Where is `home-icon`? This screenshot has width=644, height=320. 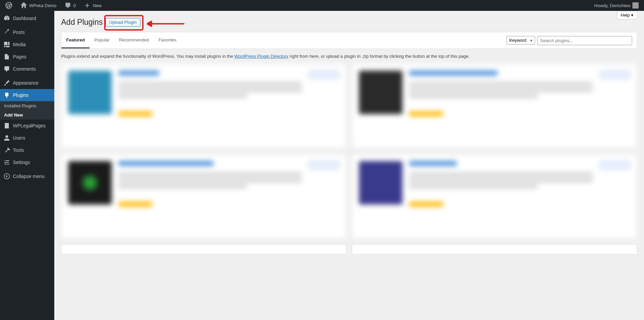
home-icon is located at coordinates (24, 5).